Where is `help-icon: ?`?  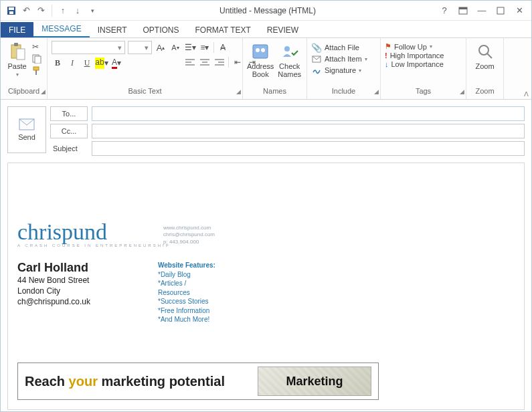 help-icon: ? is located at coordinates (444, 11).